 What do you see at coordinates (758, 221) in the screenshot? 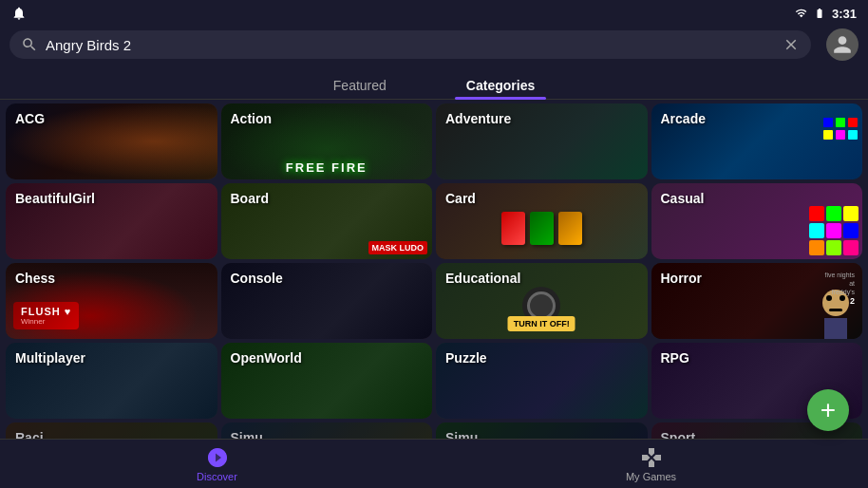
I see `category-casual: Casual` at bounding box center [758, 221].